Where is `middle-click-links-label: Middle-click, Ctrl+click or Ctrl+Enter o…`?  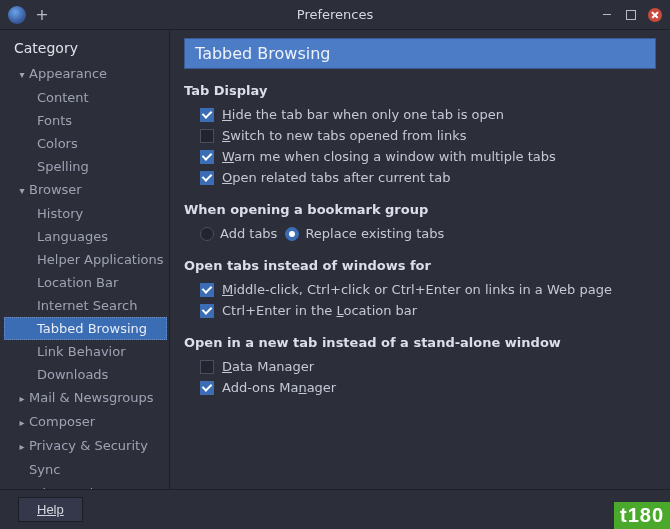
middle-click-links-label: Middle-click, Ctrl+click or Ctrl+Enter o… is located at coordinates (417, 290).